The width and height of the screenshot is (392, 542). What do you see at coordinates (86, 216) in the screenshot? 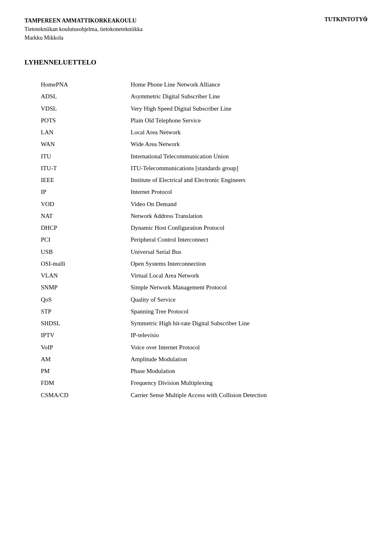
I see `abbreviation-term: NAT` at bounding box center [86, 216].